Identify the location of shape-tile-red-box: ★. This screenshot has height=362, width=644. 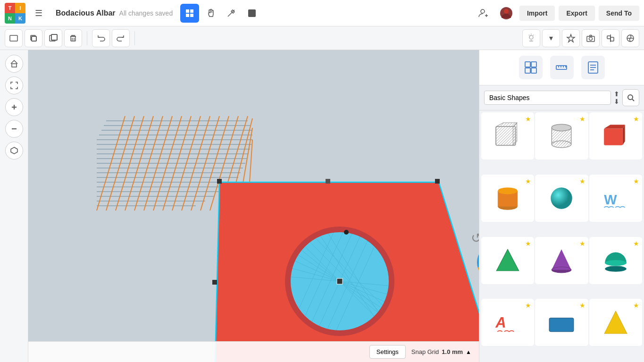
(616, 136).